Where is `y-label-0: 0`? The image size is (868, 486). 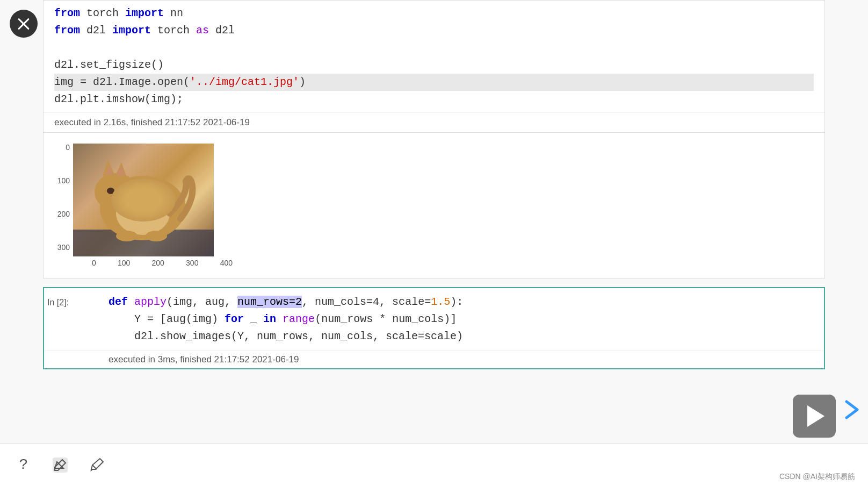
y-label-0: 0 is located at coordinates (68, 147).